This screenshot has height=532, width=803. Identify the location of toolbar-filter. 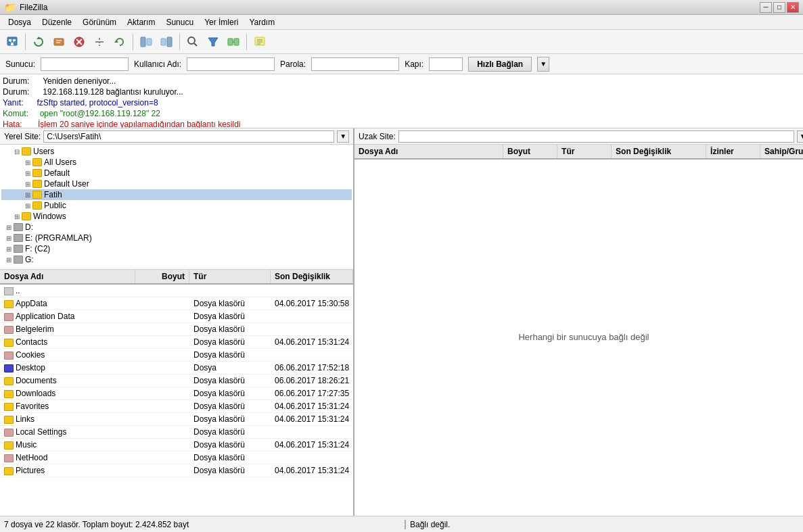
(213, 42).